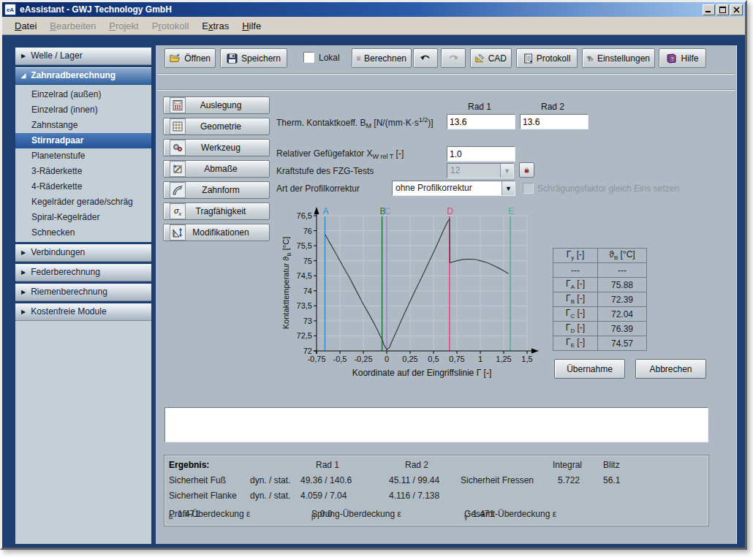  What do you see at coordinates (374, 10) in the screenshot?
I see `titlebar: eA eAssistant - GWJ Technology GmbH` at bounding box center [374, 10].